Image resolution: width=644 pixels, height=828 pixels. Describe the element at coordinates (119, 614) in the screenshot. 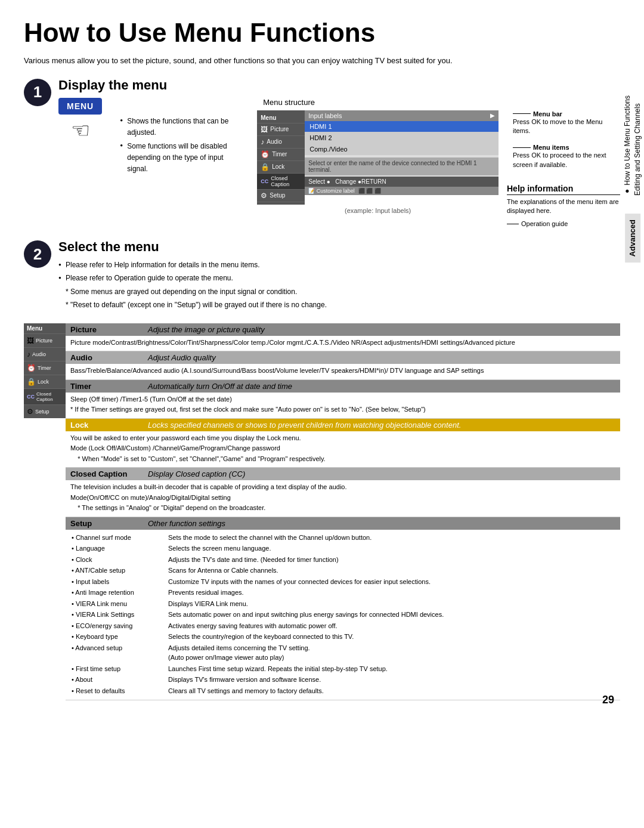

I see `setup-item-viera-settings: • VIERA Link Settings` at that location.